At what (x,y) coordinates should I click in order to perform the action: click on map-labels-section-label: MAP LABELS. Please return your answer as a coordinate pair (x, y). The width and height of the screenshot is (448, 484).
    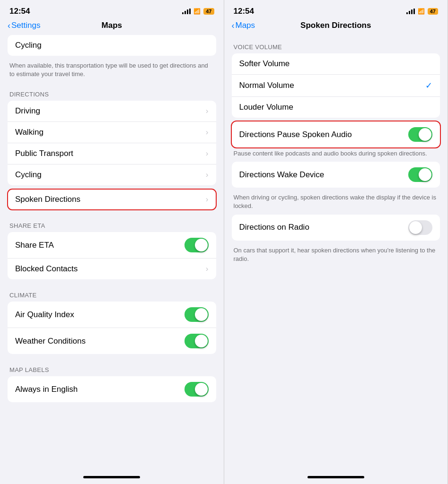
    Looking at the image, I should click on (112, 367).